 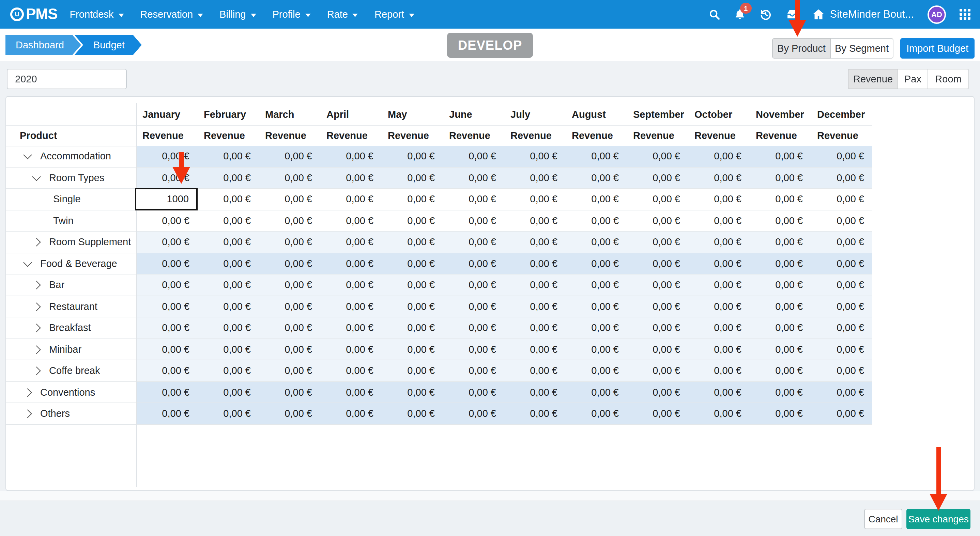 I want to click on product-label-minibar: Minibar, so click(x=65, y=349).